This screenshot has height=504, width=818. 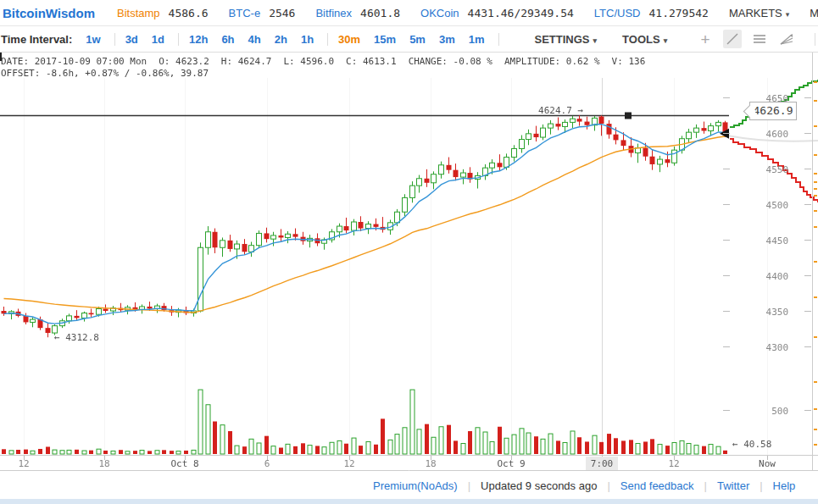 What do you see at coordinates (760, 39) in the screenshot?
I see `horizontal-levels-icon` at bounding box center [760, 39].